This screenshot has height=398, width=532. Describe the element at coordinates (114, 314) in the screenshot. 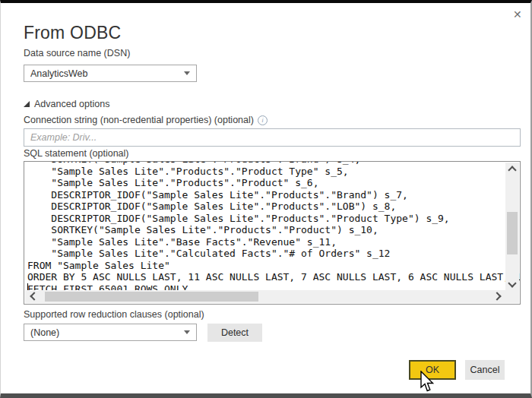

I see `row-reduction-label: Supported row reduction clauses (optiona…` at that location.